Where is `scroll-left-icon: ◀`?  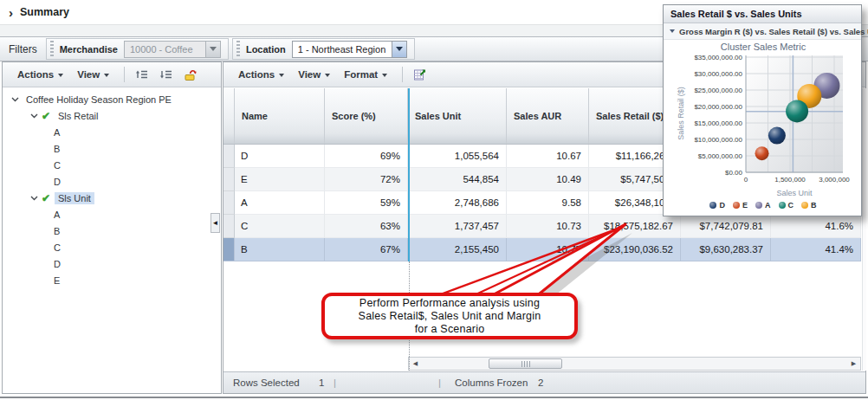 scroll-left-icon: ◀ is located at coordinates (416, 364).